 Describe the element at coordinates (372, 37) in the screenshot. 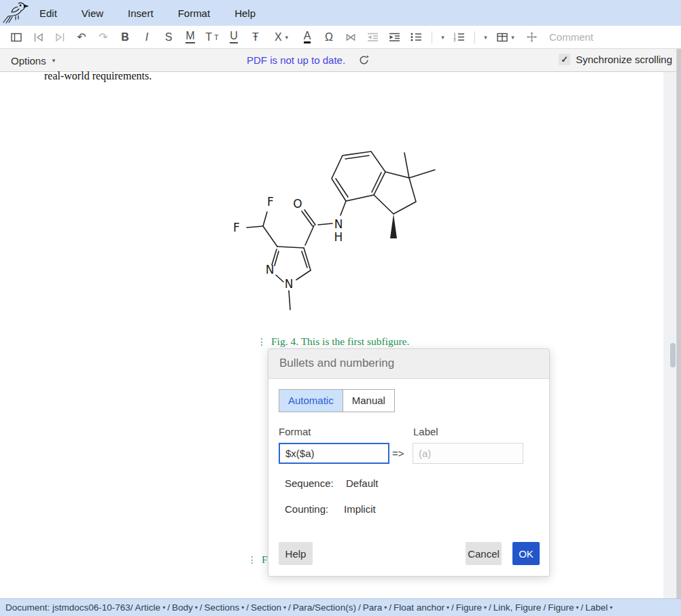

I see `decrease-indent-icon` at that location.